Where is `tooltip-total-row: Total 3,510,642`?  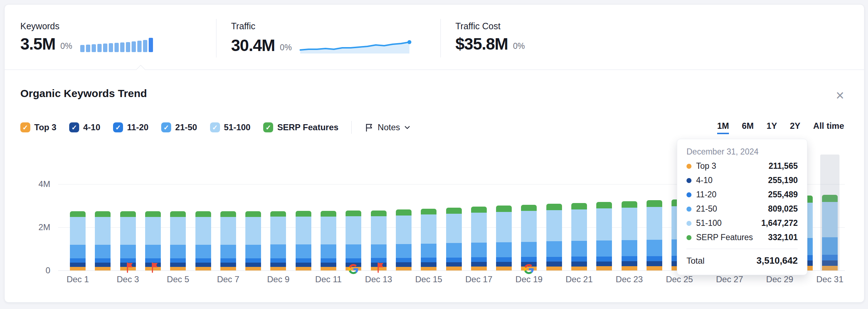 tooltip-total-row: Total 3,510,642 is located at coordinates (742, 258).